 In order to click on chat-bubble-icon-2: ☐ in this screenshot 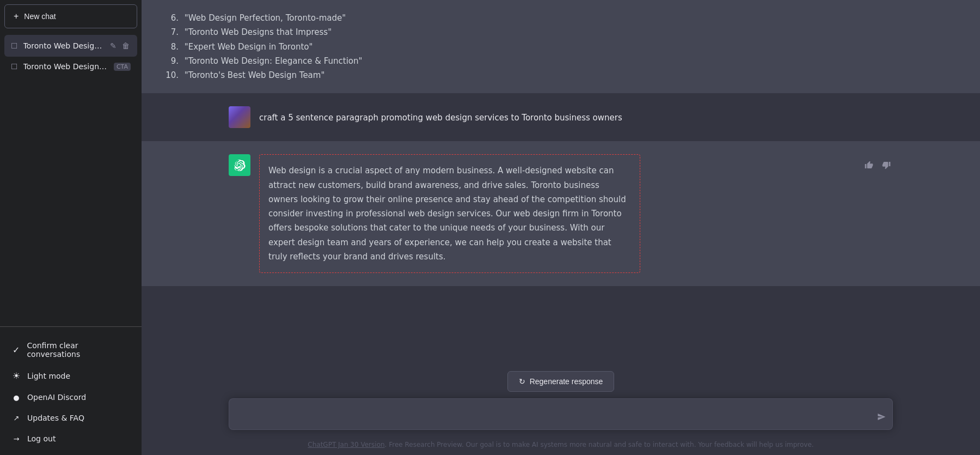, I will do `click(14, 66)`.